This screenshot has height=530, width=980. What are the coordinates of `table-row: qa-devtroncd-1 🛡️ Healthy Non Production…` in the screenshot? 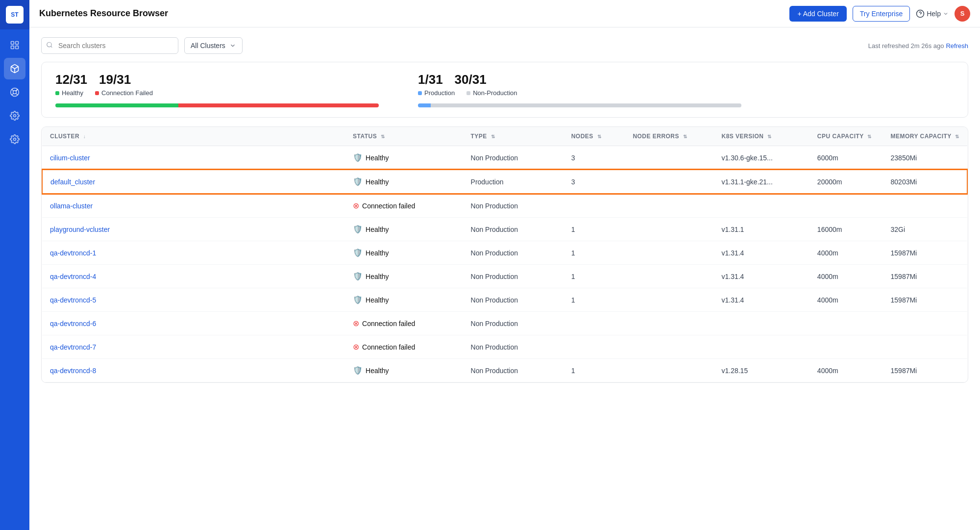 It's located at (505, 253).